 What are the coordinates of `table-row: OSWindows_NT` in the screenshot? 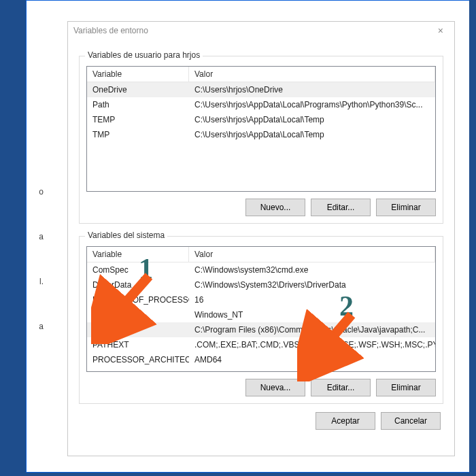 It's located at (261, 315).